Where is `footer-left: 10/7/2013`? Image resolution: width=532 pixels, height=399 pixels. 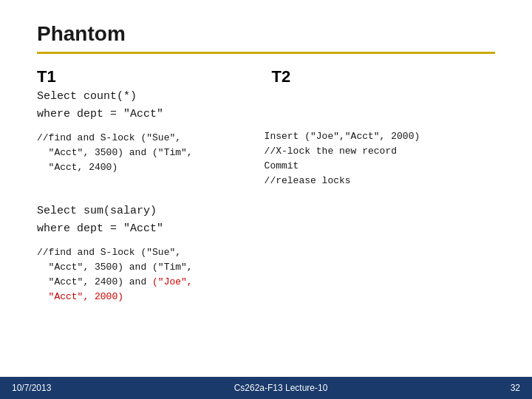 footer-left: 10/7/2013 is located at coordinates (31, 388).